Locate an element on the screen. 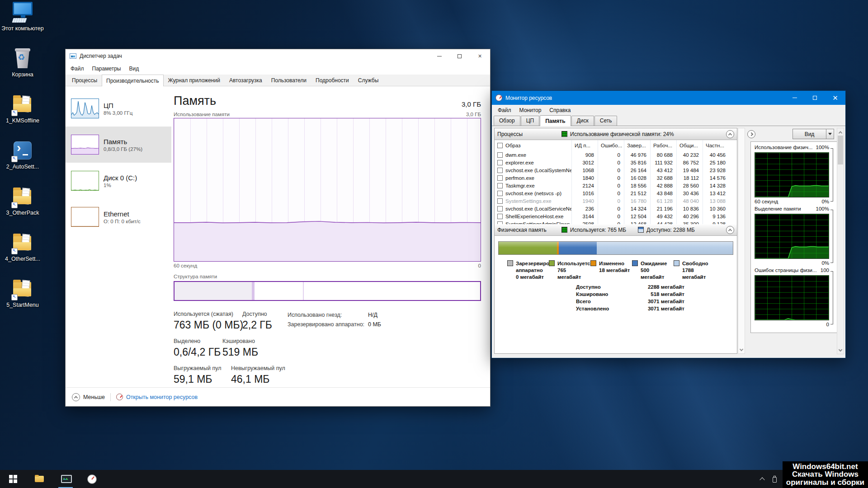 The image size is (868, 488). process-row: ShellExperienceHost.exe 3144 0 12 504 49… is located at coordinates (616, 216).